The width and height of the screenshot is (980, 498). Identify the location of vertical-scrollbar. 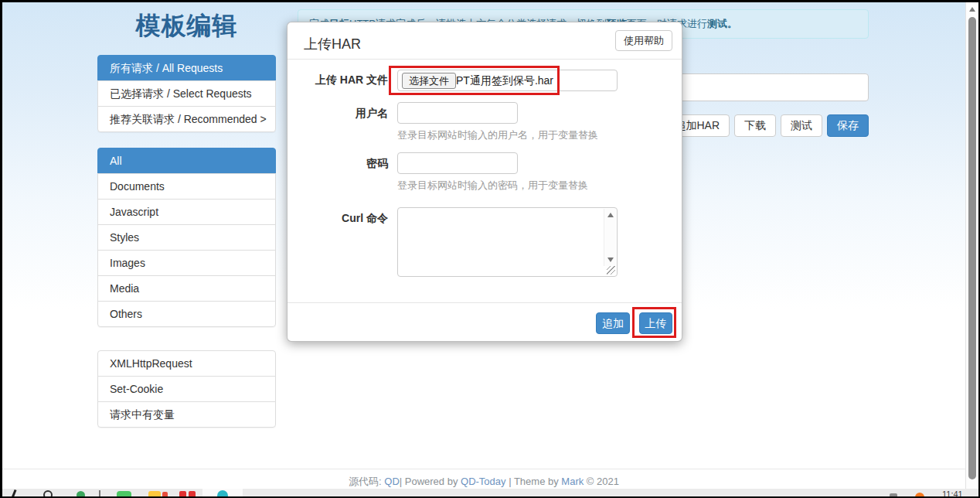
(972, 246).